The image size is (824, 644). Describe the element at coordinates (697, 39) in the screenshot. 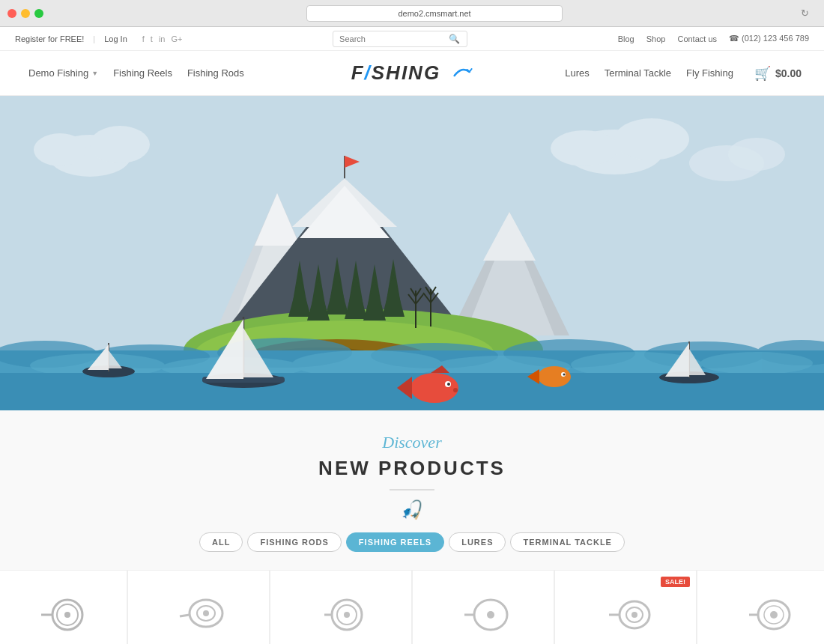

I see `contact-link: Contact us` at that location.